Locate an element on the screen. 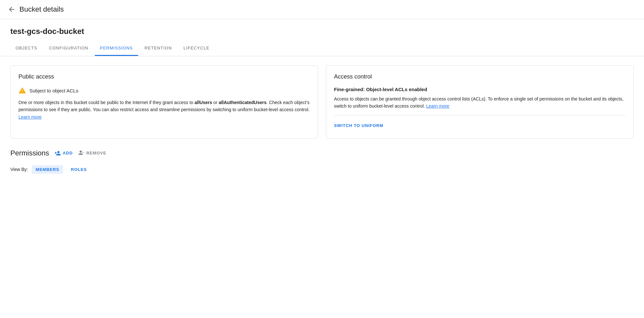  add-permissions-button: ADD is located at coordinates (63, 153).